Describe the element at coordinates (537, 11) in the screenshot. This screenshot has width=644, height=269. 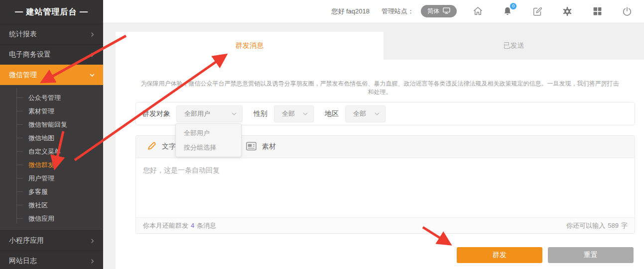
I see `edit-icon` at that location.